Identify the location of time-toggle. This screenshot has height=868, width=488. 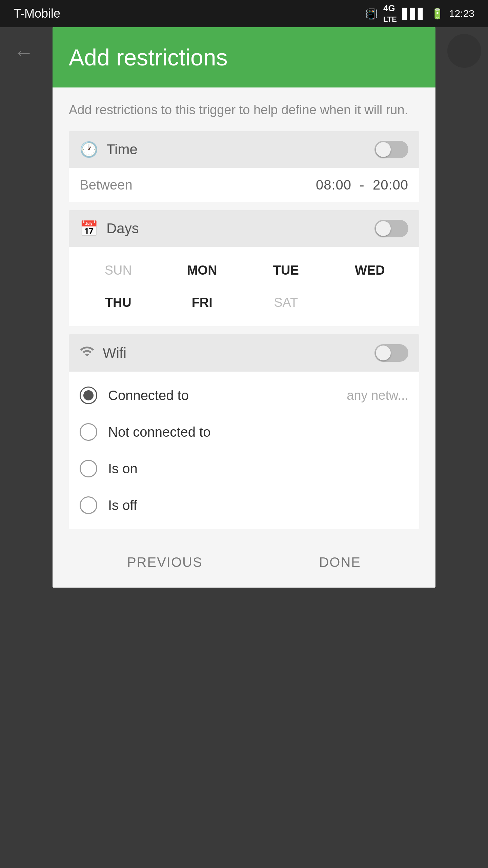
(391, 150).